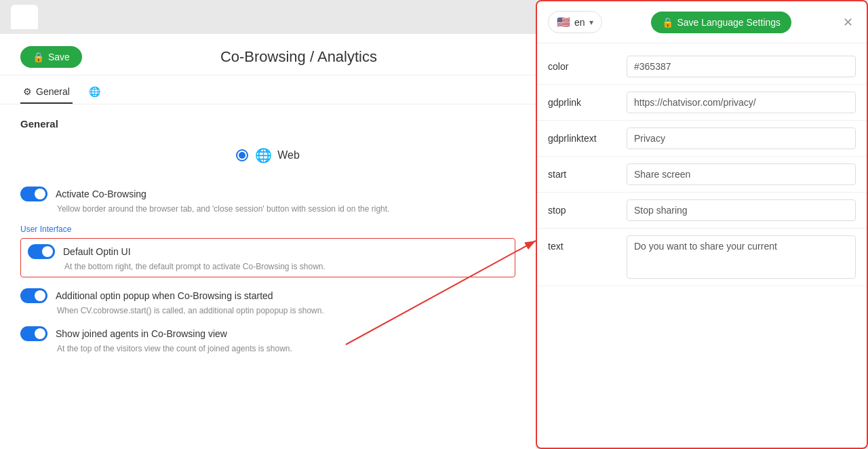 The width and height of the screenshot is (868, 449). What do you see at coordinates (582, 208) in the screenshot?
I see `field-key-stop: stop` at bounding box center [582, 208].